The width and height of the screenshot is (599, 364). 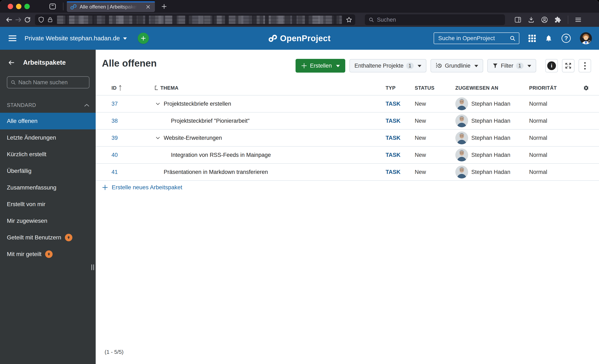 I want to click on account-icon, so click(x=545, y=20).